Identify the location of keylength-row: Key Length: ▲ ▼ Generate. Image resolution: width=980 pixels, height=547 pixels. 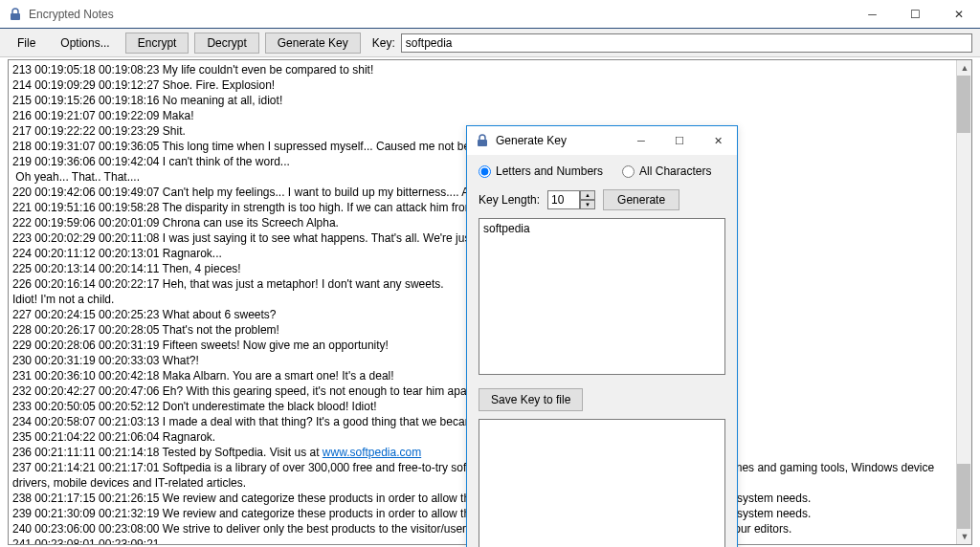
(602, 200).